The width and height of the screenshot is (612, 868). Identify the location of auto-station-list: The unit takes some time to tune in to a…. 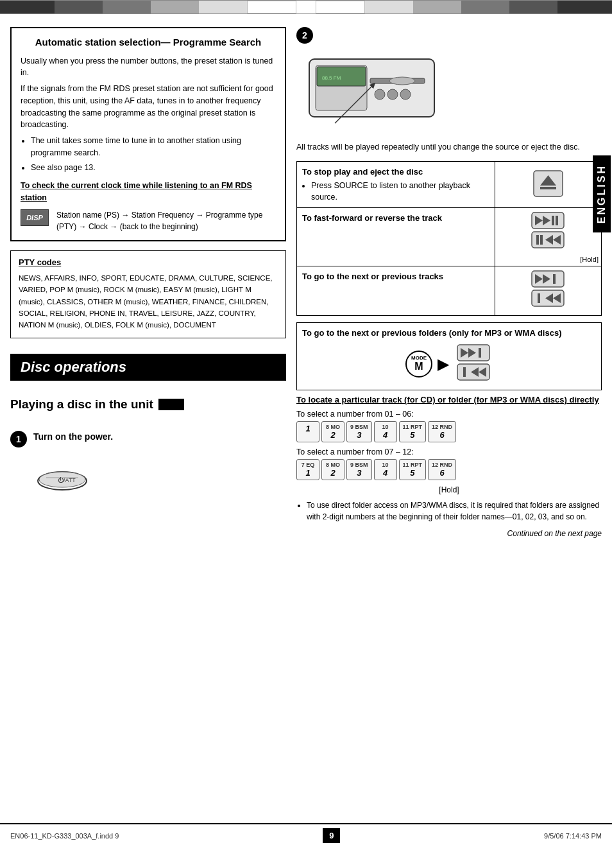
(148, 154).